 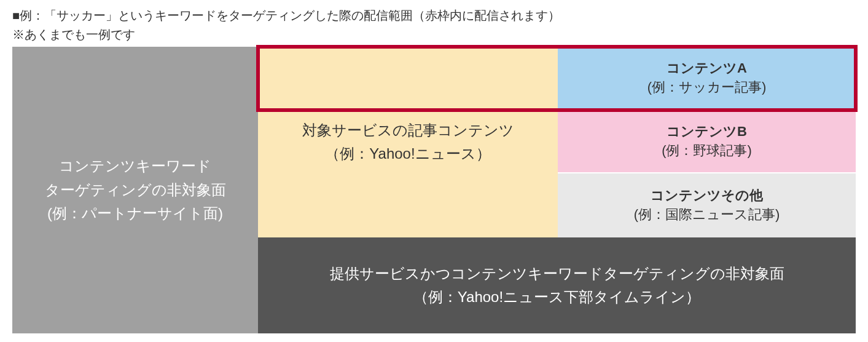 What do you see at coordinates (706, 69) in the screenshot?
I see `content-a-title: コンテンツA` at bounding box center [706, 69].